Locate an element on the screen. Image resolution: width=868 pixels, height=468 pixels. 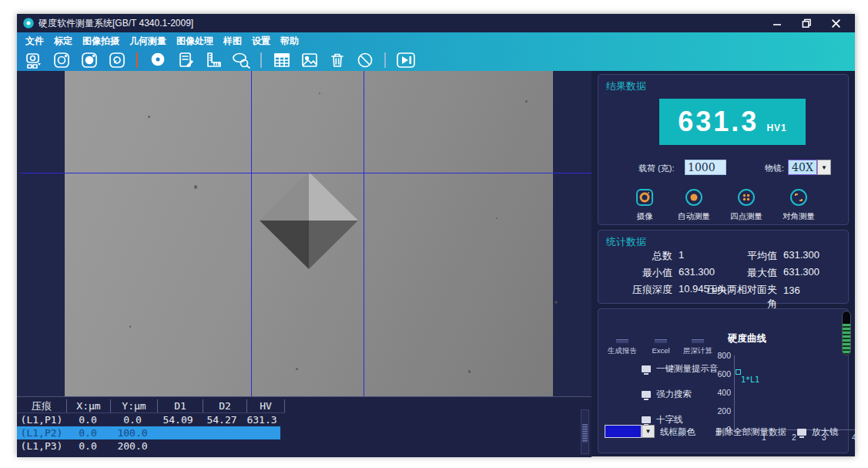
auto-measure-button: 自动测量 is located at coordinates (694, 205).